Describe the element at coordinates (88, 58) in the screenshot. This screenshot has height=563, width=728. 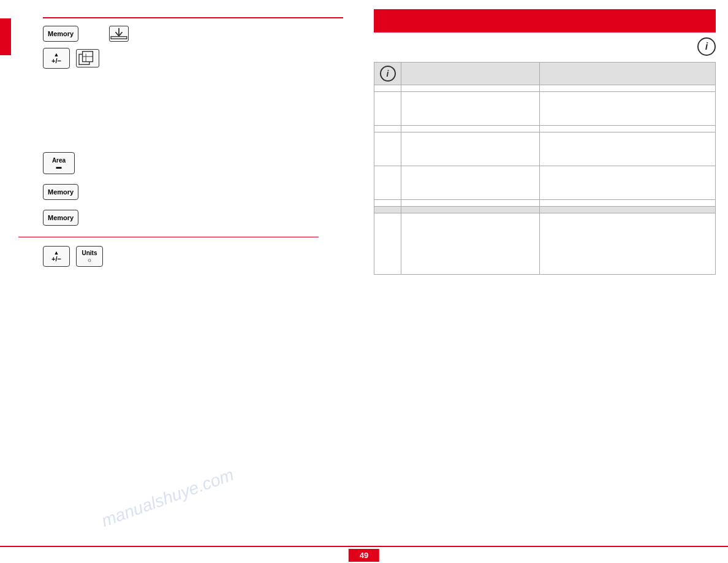
I see `copy-icon-button` at that location.